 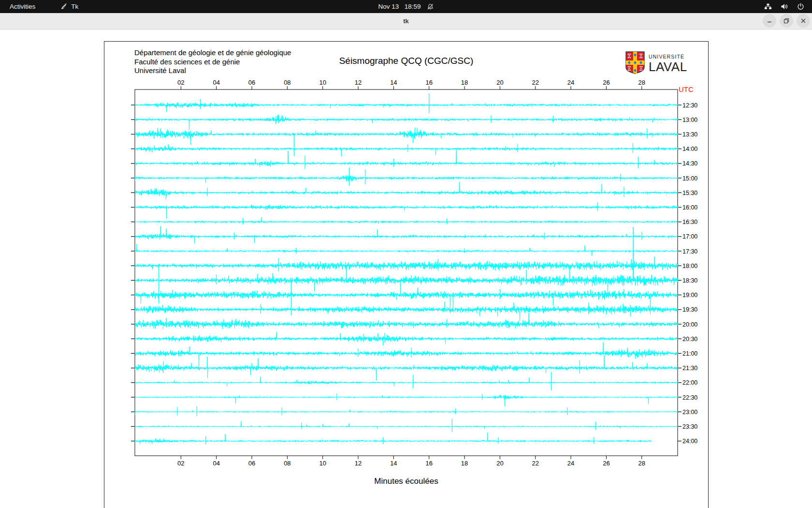 I want to click on row-time-label: 24:00, so click(x=690, y=441).